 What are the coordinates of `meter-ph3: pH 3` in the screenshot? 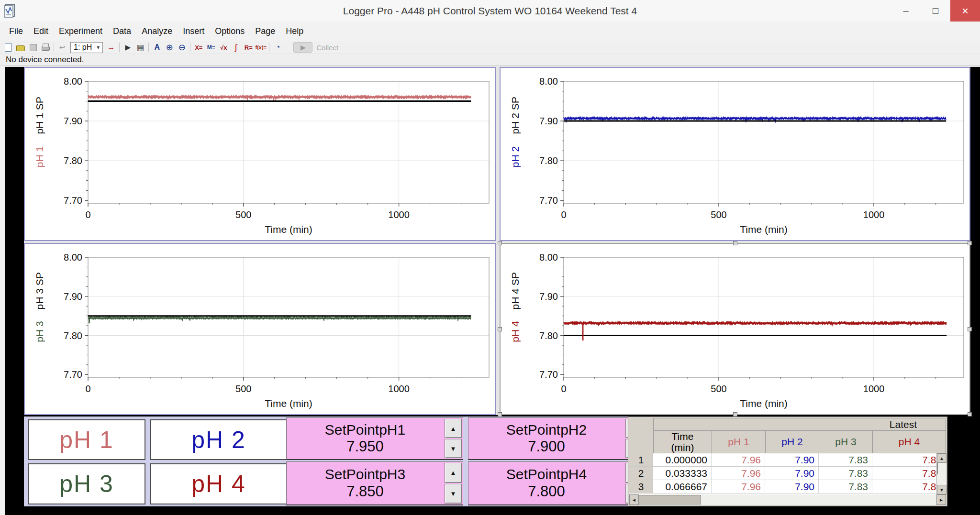 It's located at (87, 484).